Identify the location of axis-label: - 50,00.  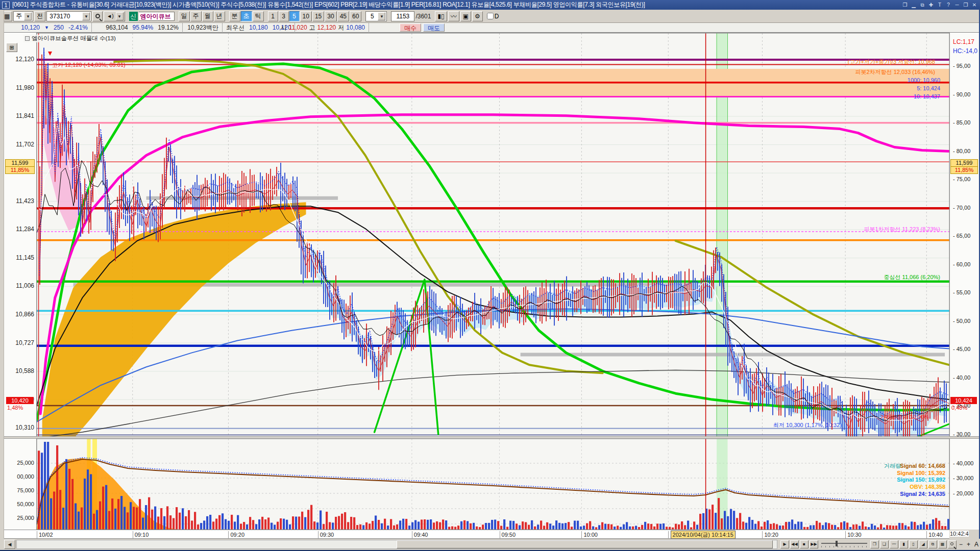
(962, 321).